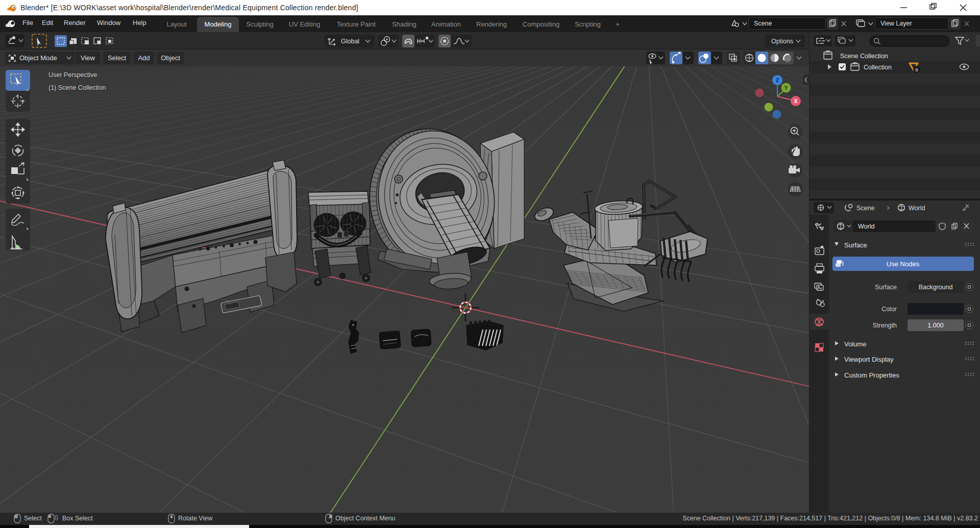  What do you see at coordinates (864, 56) in the screenshot?
I see `svg-text: Scene Collection` at bounding box center [864, 56].